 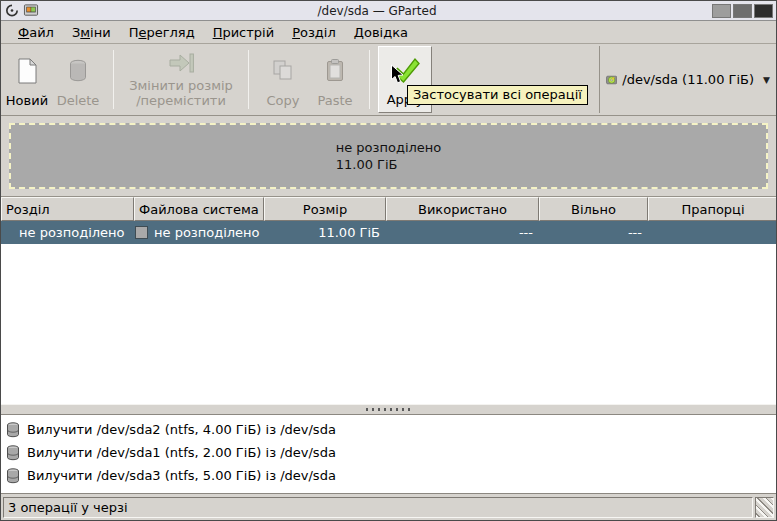 What do you see at coordinates (594, 209) in the screenshot?
I see `column-header-free: Вільно` at bounding box center [594, 209].